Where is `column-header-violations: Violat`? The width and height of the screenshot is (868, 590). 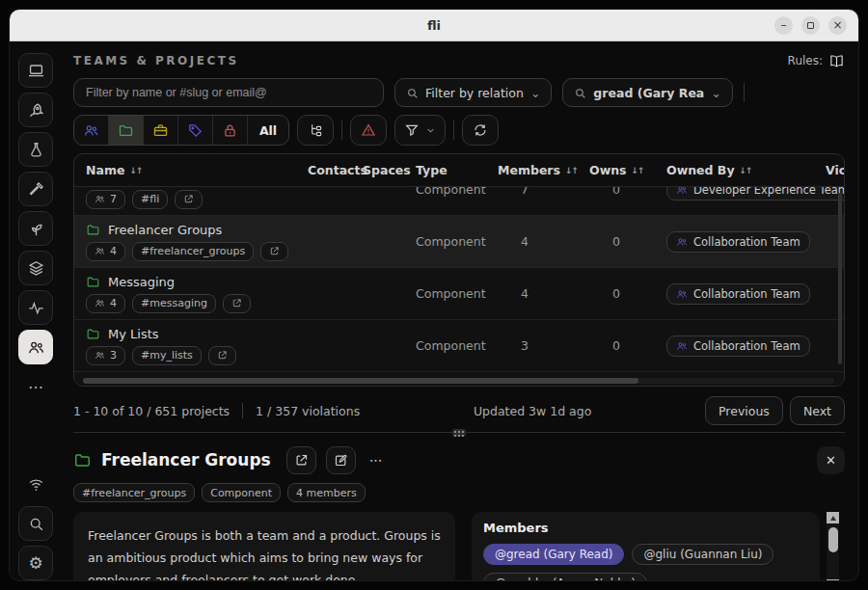
column-header-violations: Violat is located at coordinates (835, 170).